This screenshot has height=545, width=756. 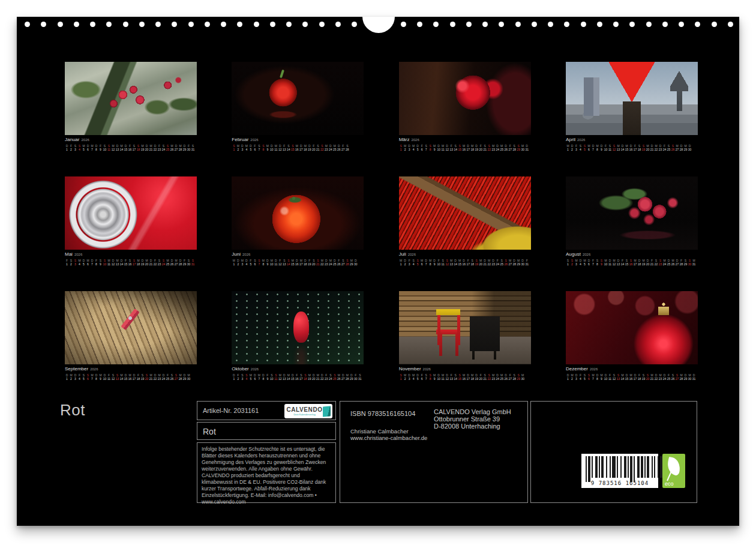 I want to click on mini-calendar-strip: DFSSMDMDFSSMDMDFSSMDMDFSSMDMDFS123456789…, so click(x=298, y=377).